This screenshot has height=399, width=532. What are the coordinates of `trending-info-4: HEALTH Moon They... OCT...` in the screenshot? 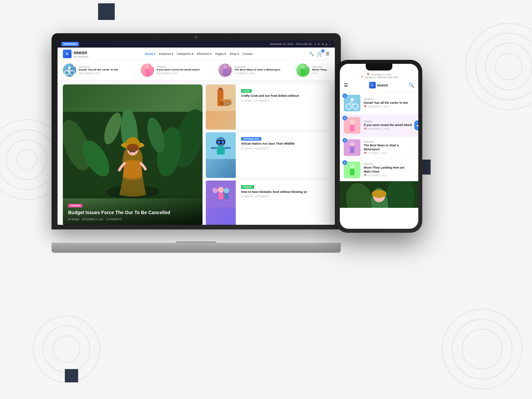 It's located at (321, 70).